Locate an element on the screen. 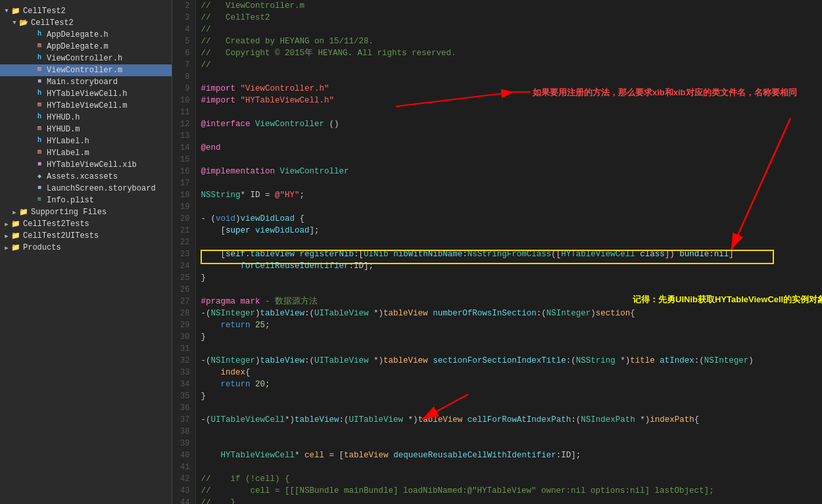  sidebar-label: Supporting Files is located at coordinates (68, 212).